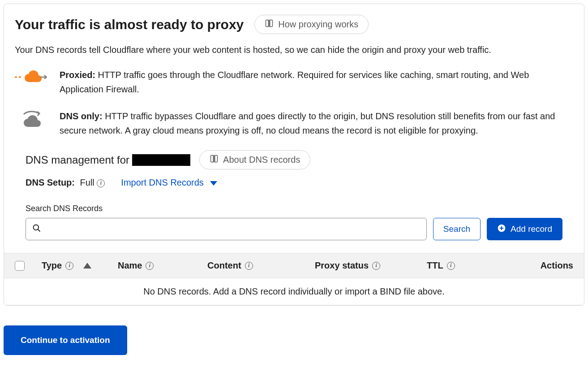 This screenshot has width=588, height=390. Describe the element at coordinates (294, 82) in the screenshot. I see `proxied-definition: Proxied: HTTP traffic goes through the C…` at that location.